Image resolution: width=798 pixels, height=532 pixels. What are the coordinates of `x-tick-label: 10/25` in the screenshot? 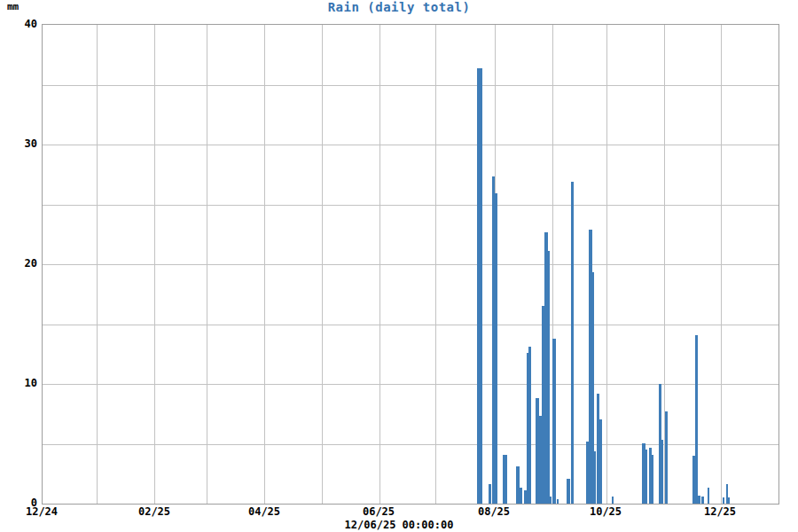 It's located at (606, 512).